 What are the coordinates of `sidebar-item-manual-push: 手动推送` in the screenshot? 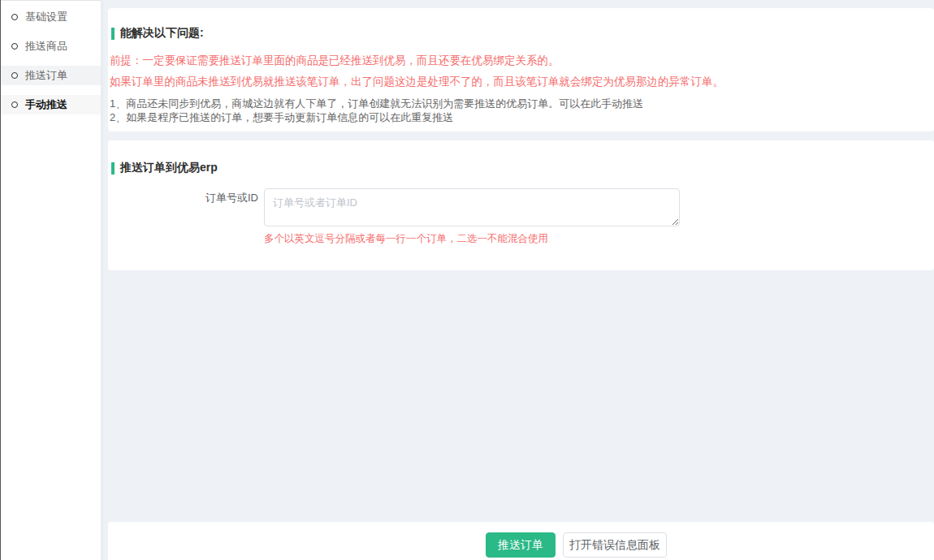 It's located at (50, 105).